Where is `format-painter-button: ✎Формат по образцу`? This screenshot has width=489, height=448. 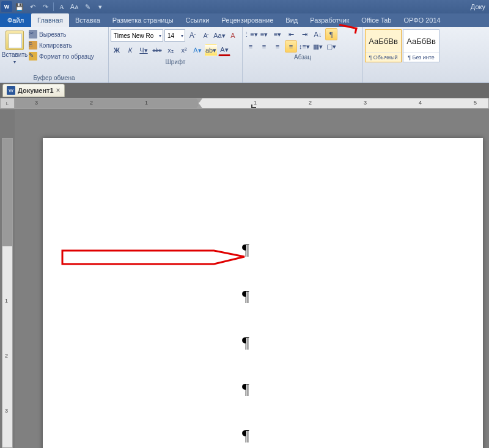
format-painter-button: ✎Формат по образцу is located at coordinates (61, 56).